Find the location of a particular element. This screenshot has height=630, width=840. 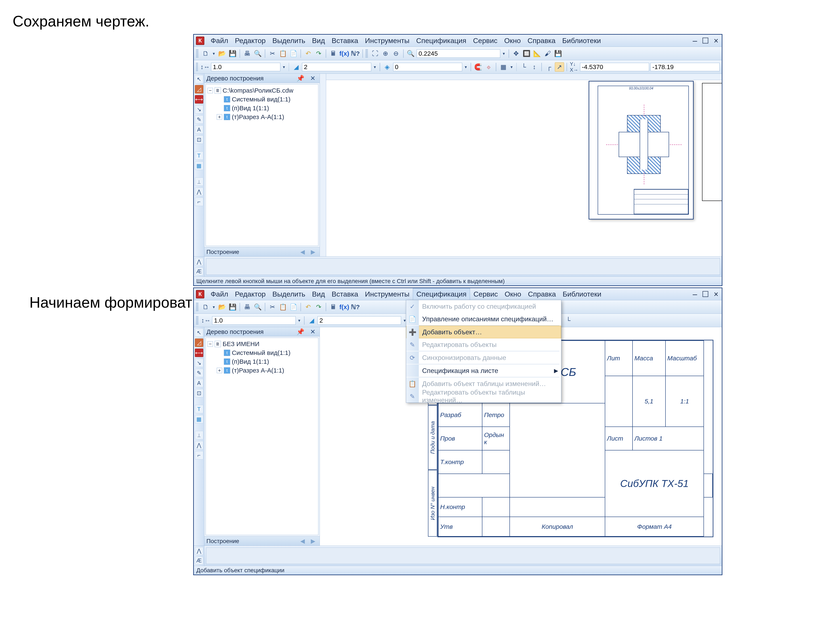

paste-icon: 📄 is located at coordinates (293, 54).